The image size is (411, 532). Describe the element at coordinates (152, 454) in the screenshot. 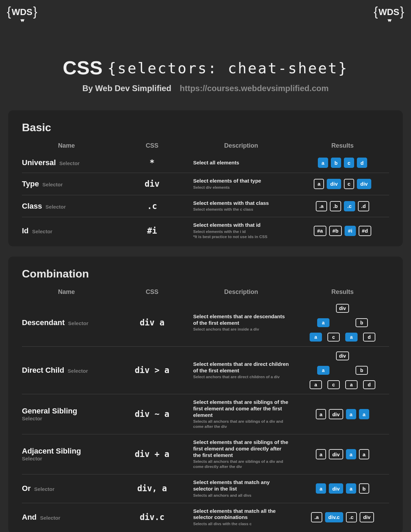

I see `selector-css: div + a` at that location.